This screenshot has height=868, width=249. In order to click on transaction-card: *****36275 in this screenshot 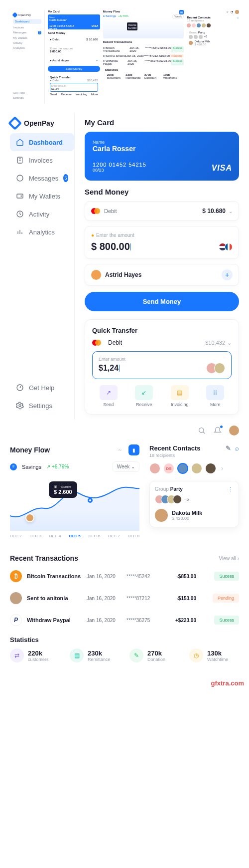, I will do `click(144, 621)`.